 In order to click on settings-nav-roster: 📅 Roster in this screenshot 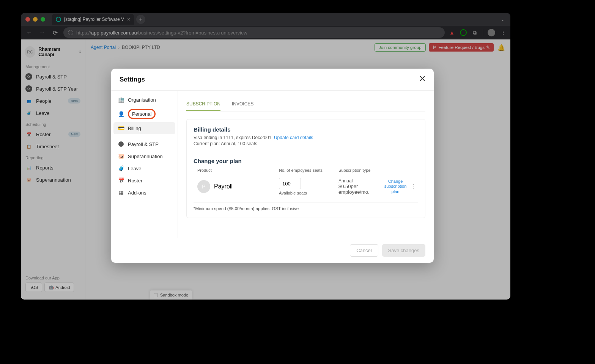, I will do `click(144, 180)`.